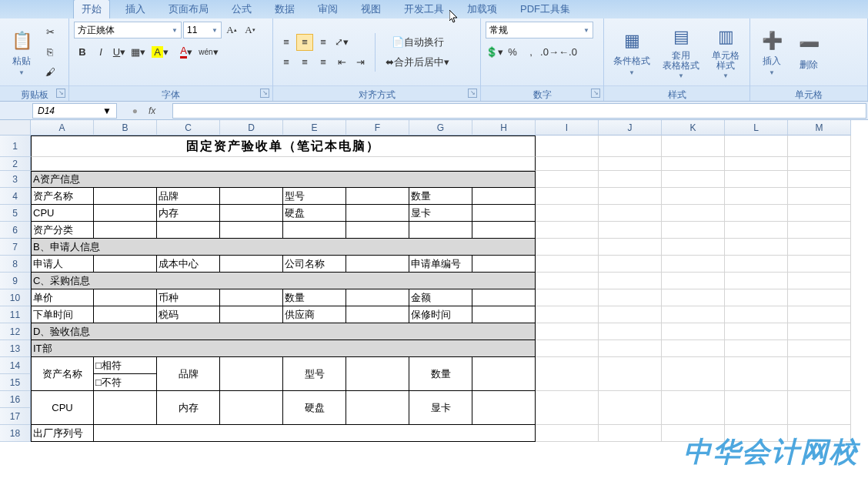  What do you see at coordinates (15, 164) in the screenshot?
I see `row-header-2: 2` at bounding box center [15, 164].